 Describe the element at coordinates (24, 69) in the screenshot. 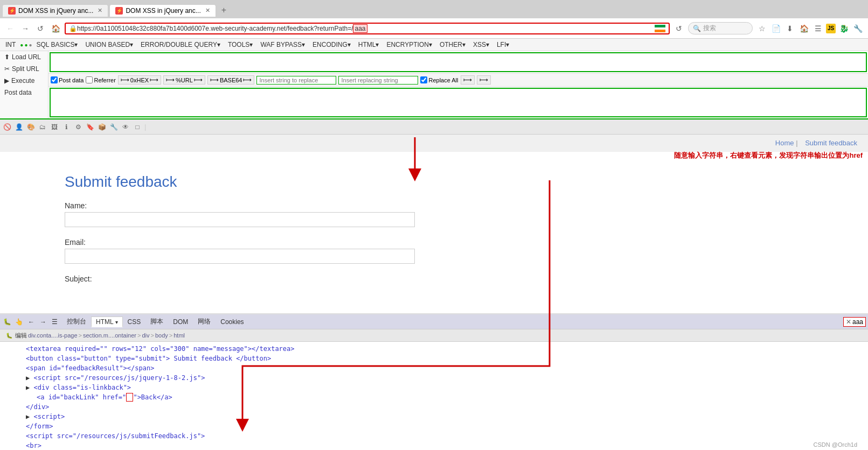

I see `split-url-button: ✂ Split URL` at that location.